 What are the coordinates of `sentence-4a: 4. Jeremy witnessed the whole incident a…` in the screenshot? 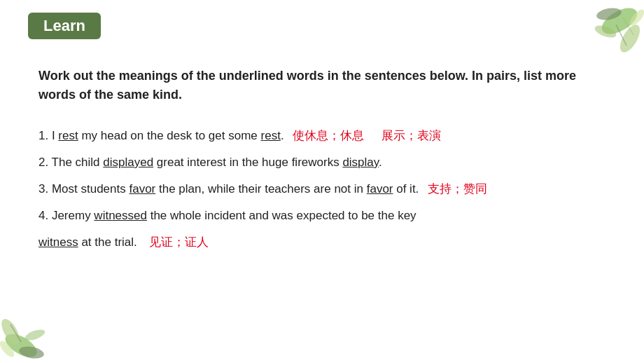 It's located at (322, 216).